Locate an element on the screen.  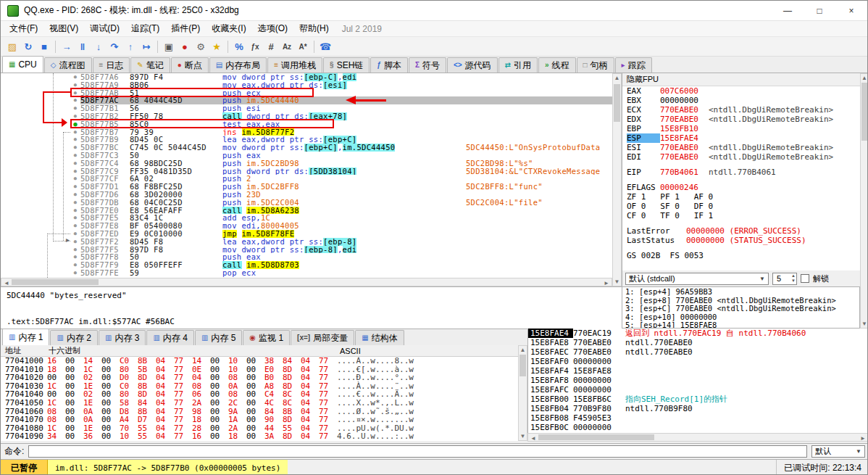
stack-row: 15E8FB04770B9F80ntdll.770B9F80 is located at coordinates (698, 409).